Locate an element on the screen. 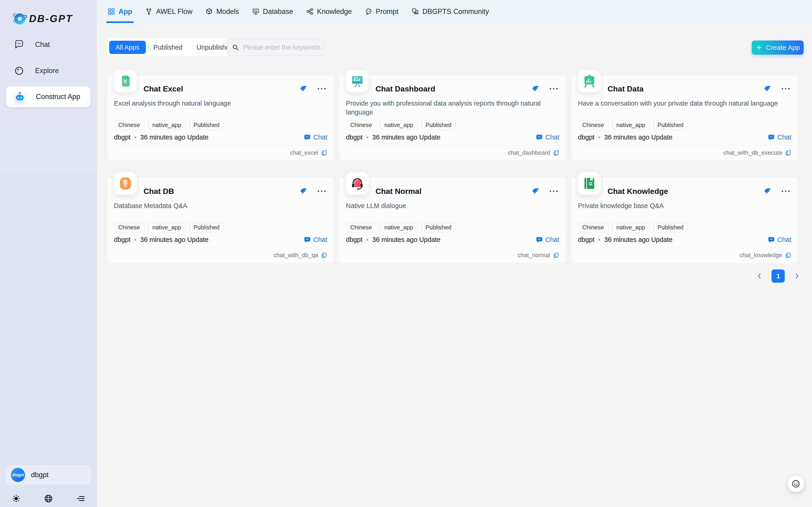 The width and height of the screenshot is (812, 507). language-globe-icon is located at coordinates (48, 499).